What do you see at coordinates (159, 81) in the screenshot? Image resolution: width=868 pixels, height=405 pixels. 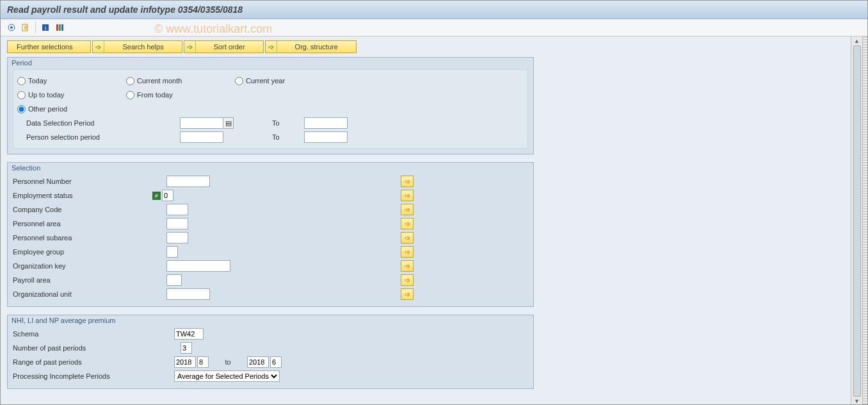 I see `current-month-label: Current month` at bounding box center [159, 81].